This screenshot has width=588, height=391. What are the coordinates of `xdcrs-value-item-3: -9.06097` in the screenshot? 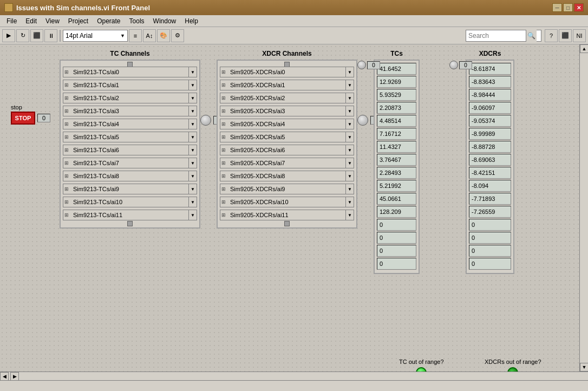 It's located at (490, 108).